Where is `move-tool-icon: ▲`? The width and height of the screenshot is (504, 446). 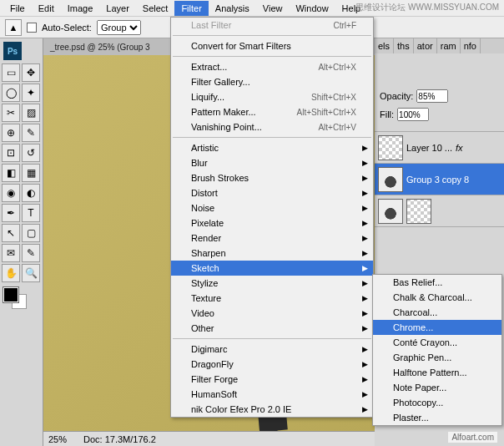 move-tool-icon: ▲ is located at coordinates (13, 28).